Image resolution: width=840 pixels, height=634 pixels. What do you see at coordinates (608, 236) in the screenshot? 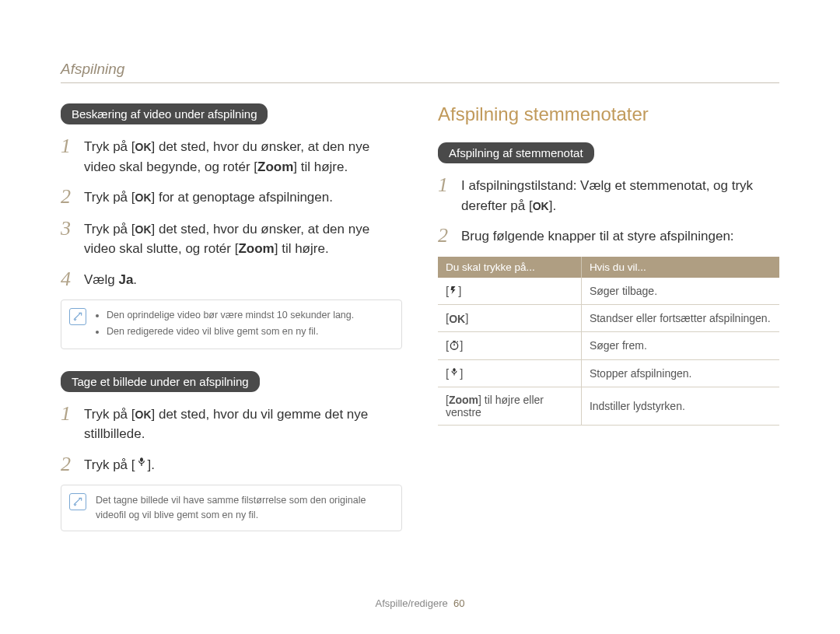
I see `step-2: 2 Brug følgende knapper til at styre afs…` at bounding box center [608, 236].